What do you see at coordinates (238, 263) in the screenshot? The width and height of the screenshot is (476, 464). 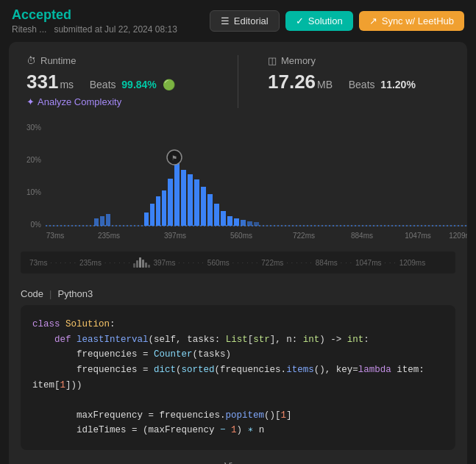 I see `mini-timeline: 73ms · · · · · · 235ms · · · · · · 397ms…` at bounding box center [238, 263].